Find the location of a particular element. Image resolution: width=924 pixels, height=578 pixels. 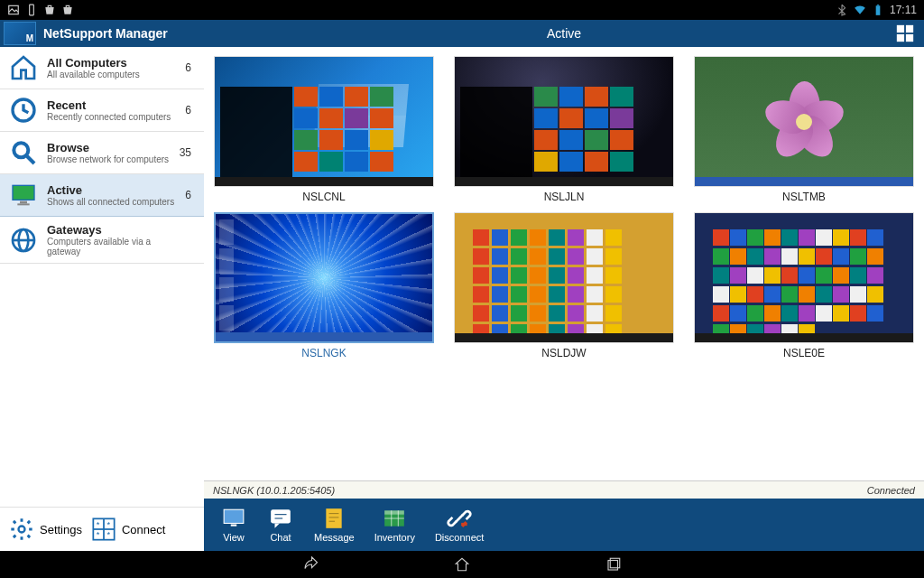

sidebar-item-gateways: Gateways Computers available via a gatew… is located at coordinates (102, 240).